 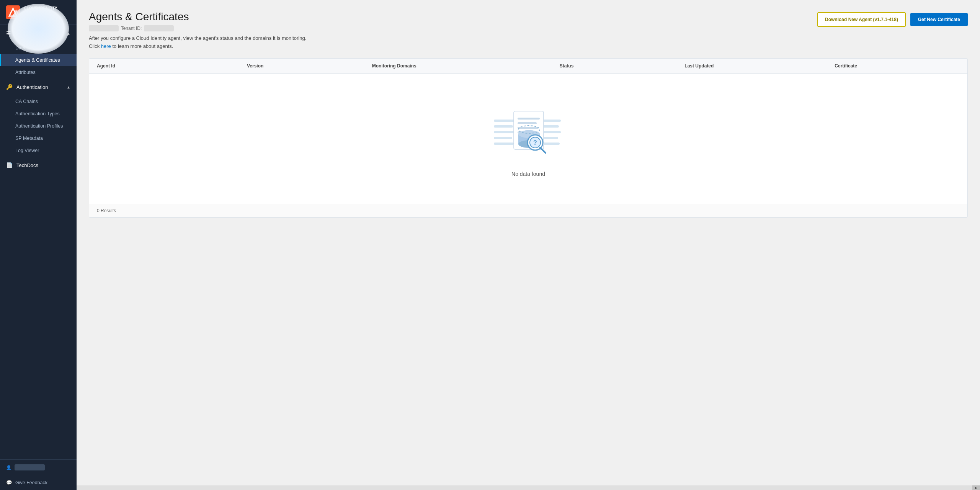 I want to click on user-name-blurred: ••••••••••, so click(x=30, y=467).